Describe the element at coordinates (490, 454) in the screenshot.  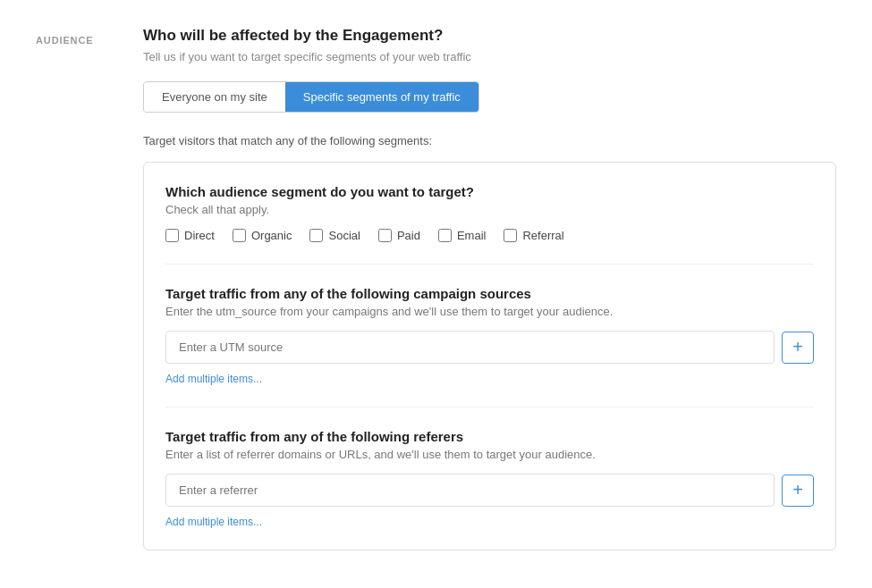
I see `referrer-subtitle: Enter a list of referrer domains or URLs…` at that location.